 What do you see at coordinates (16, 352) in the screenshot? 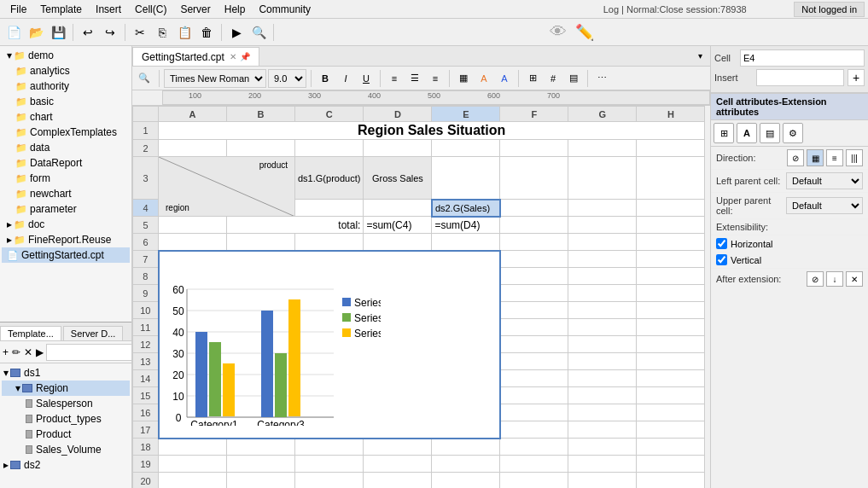
I see `edit-ds-button: ✏` at bounding box center [16, 352].